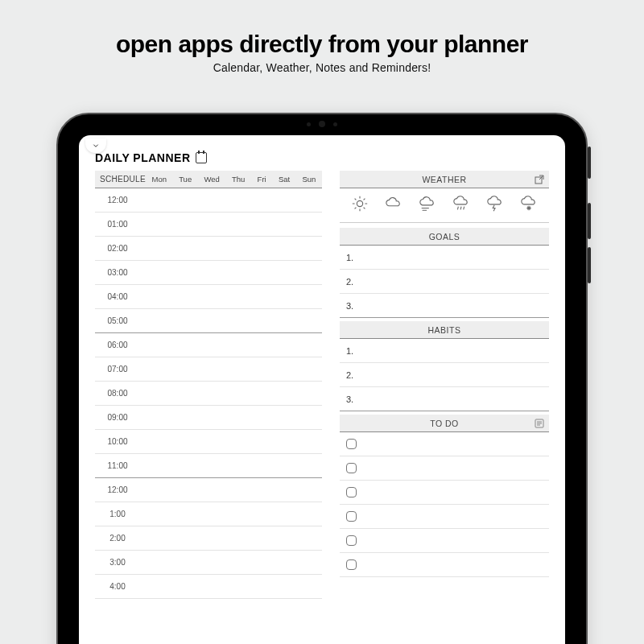 This screenshot has height=644, width=644. Describe the element at coordinates (360, 204) in the screenshot. I see `sun-icon` at that location.